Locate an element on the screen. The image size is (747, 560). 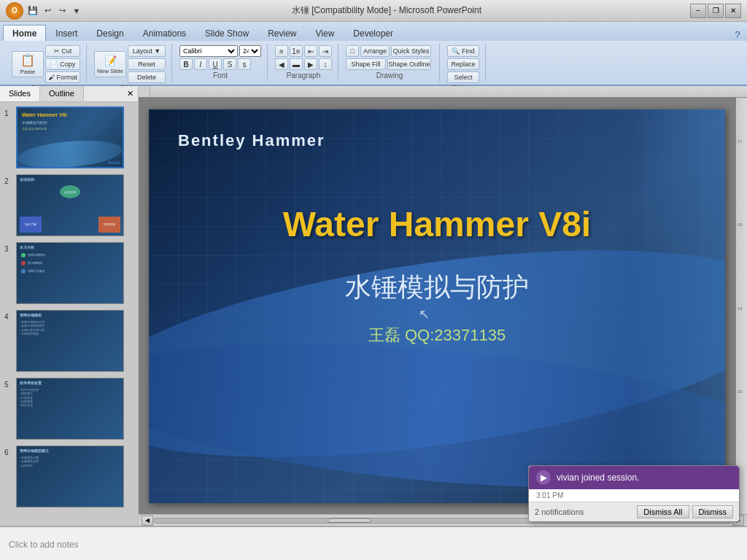
font-group: Calibri 24 B I U S s Font is located at coordinates (220, 63).